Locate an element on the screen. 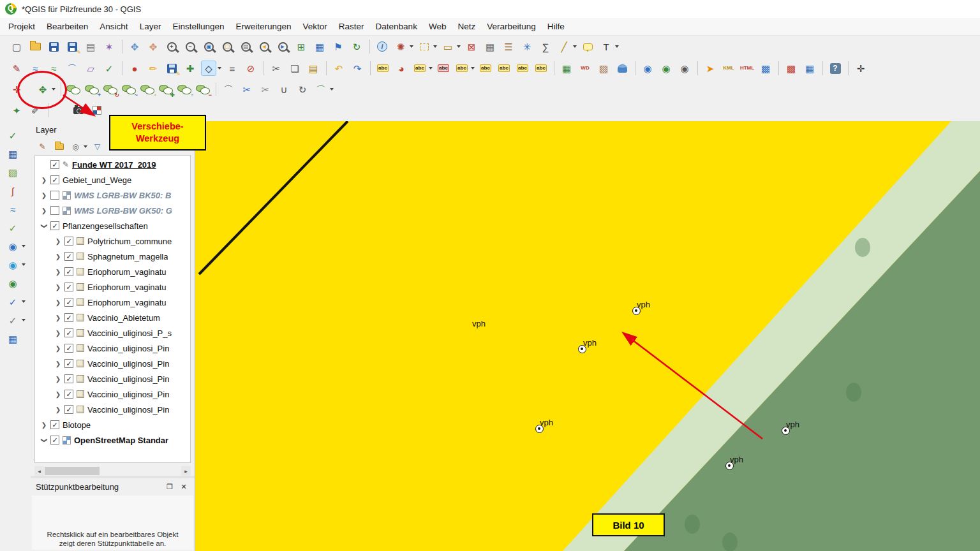 The width and height of the screenshot is (980, 551). layer-item-sphagnetum-magella: ❯✓Sphagnetum_magella is located at coordinates (112, 256).